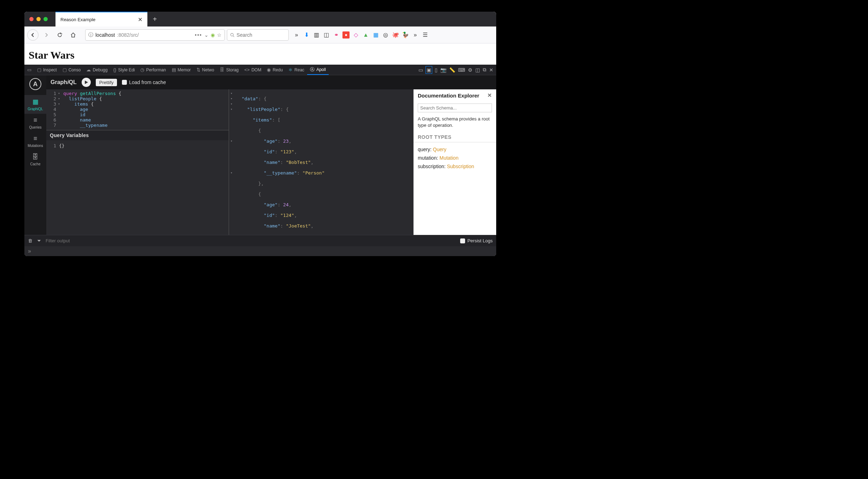 The width and height of the screenshot is (868, 479). What do you see at coordinates (318, 70) in the screenshot?
I see `devtools-tab-apollo: ⒶApoll` at bounding box center [318, 70].